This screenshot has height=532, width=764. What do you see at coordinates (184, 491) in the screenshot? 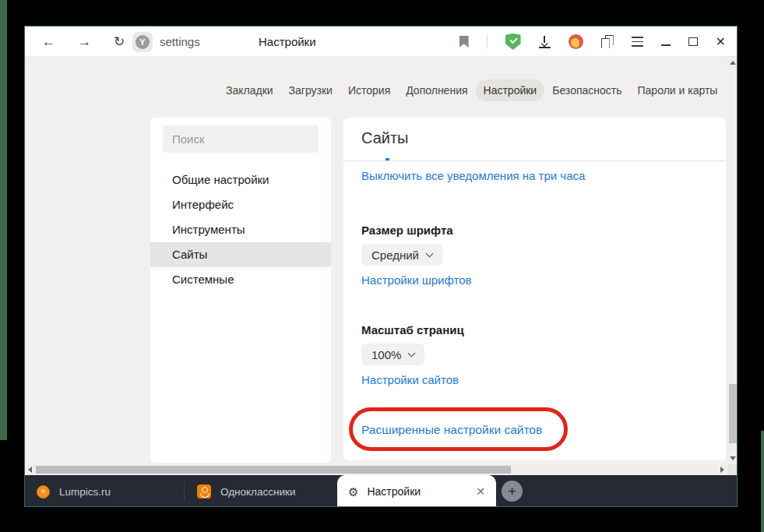
I see `tab-separator` at bounding box center [184, 491].